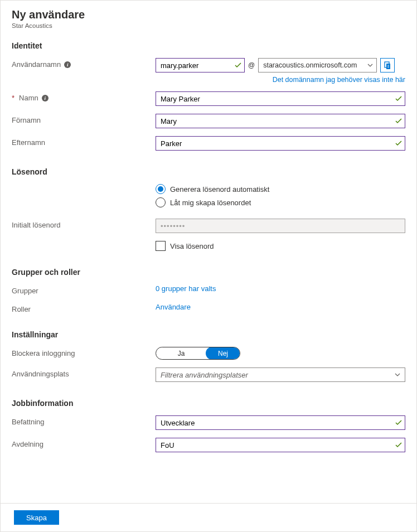  What do you see at coordinates (280, 143) in the screenshot?
I see `lastname-input` at bounding box center [280, 143].